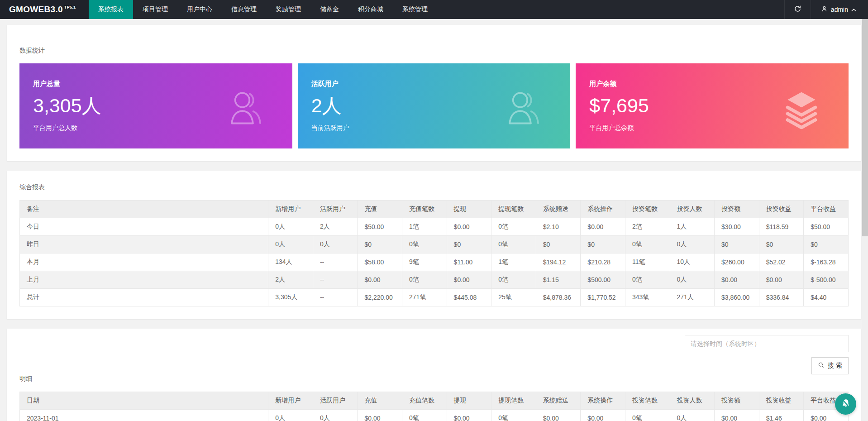 This screenshot has height=421, width=868. What do you see at coordinates (514, 298) in the screenshot?
I see `table-cell: 25笔` at bounding box center [514, 298].